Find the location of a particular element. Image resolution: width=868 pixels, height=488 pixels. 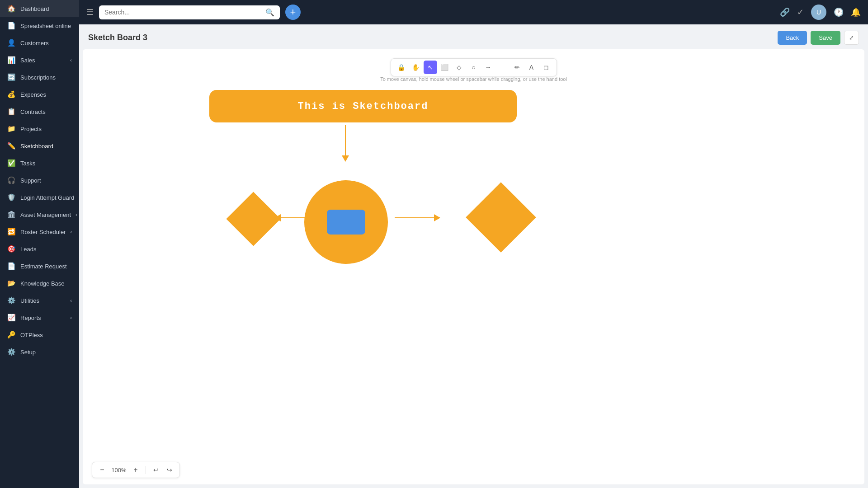

redo-button: ↪ is located at coordinates (170, 470).